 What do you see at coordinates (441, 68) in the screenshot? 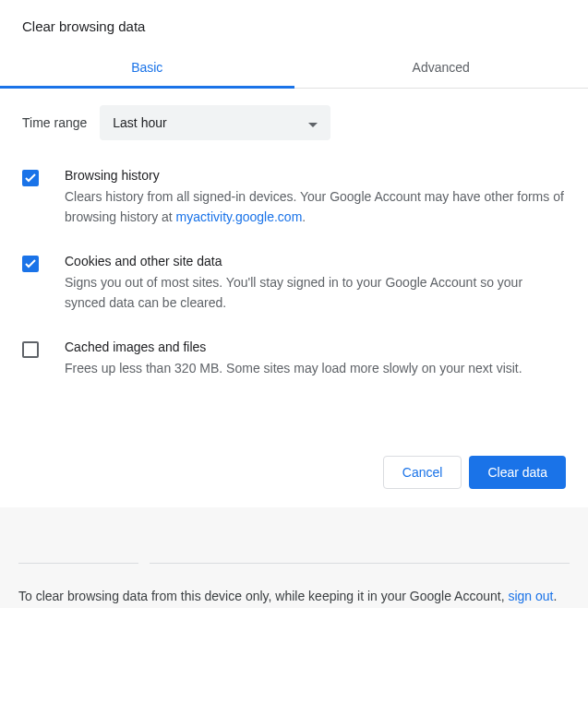
I see `tab-advanced: Advanced` at bounding box center [441, 68].